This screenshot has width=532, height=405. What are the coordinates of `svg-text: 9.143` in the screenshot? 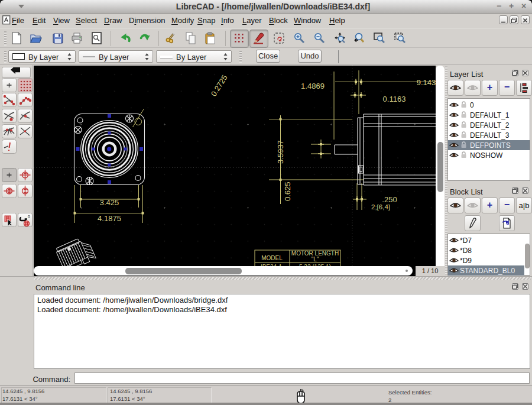 It's located at (426, 83).